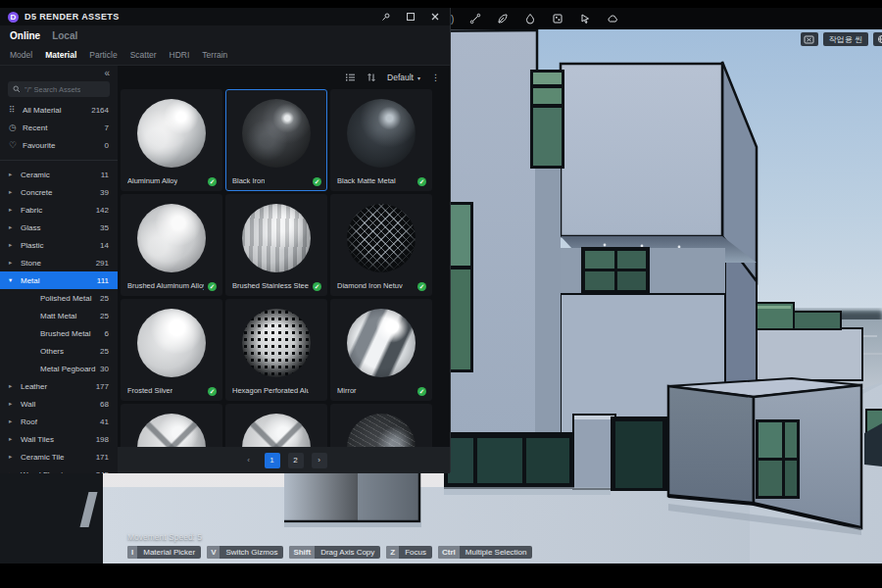  I want to click on material-tile: Brushed Aluminum Alloy ✓, so click(172, 245).